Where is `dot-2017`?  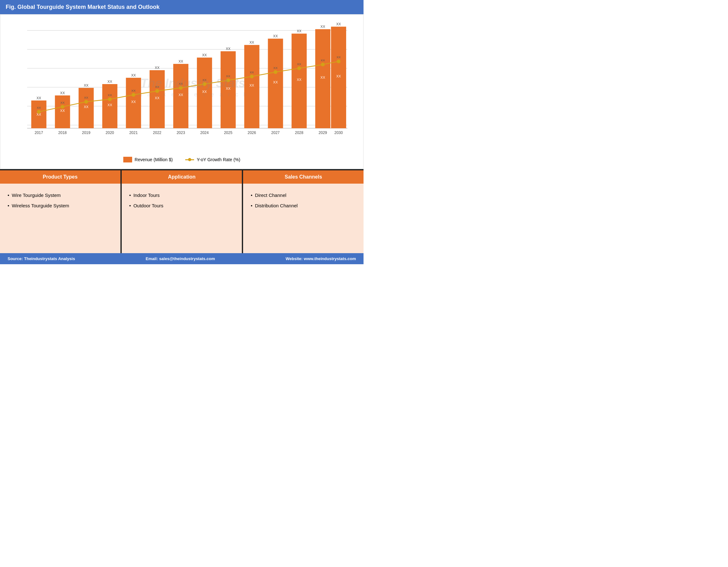
dot-2017 is located at coordinates (39, 112).